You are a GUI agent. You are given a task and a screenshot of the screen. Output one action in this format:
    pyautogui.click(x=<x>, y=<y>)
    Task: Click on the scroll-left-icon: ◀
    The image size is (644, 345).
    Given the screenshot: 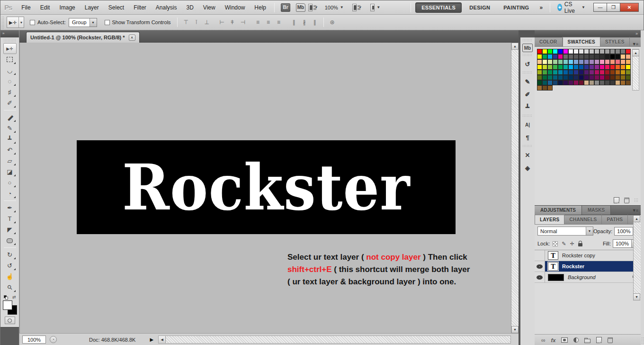 What is the action you would take?
    pyautogui.click(x=162, y=339)
    